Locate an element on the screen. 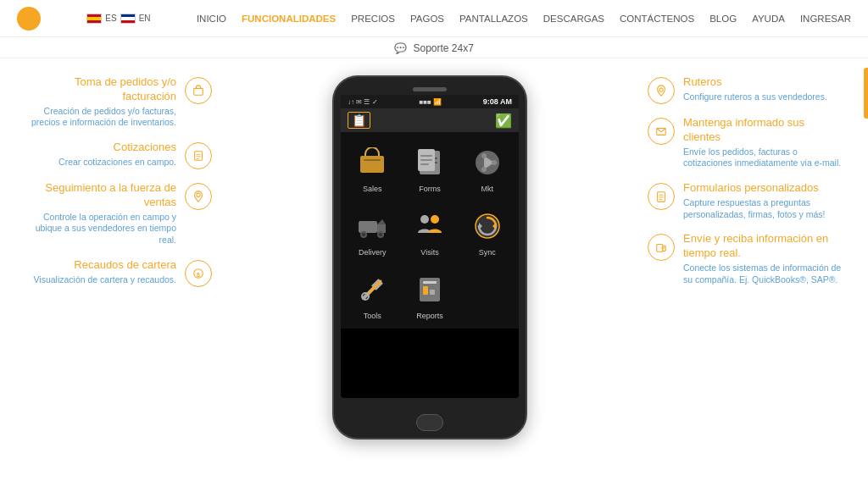 The width and height of the screenshot is (868, 481). app-tools-icon is located at coordinates (372, 290).